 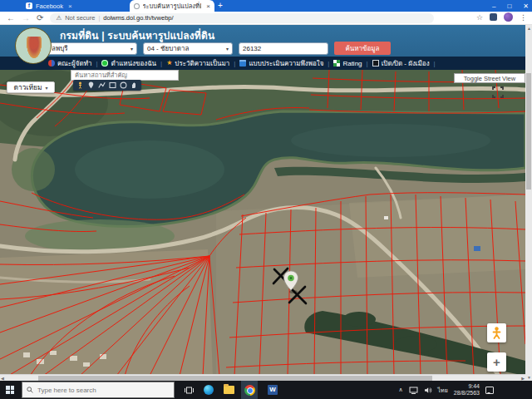 I want to click on district-select: 04 - ชัยบาดาล ▾, so click(x=188, y=48).